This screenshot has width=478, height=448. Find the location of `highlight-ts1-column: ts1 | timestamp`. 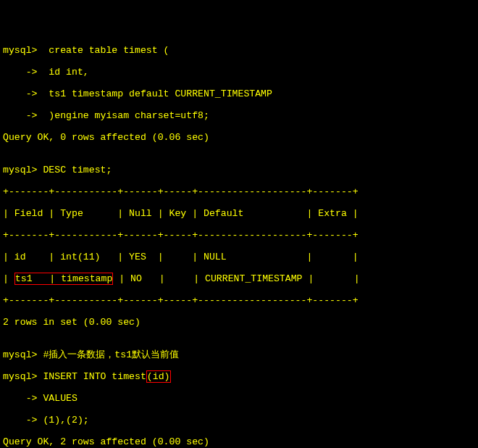

highlight-ts1-column: ts1 | timestamp is located at coordinates (64, 278).